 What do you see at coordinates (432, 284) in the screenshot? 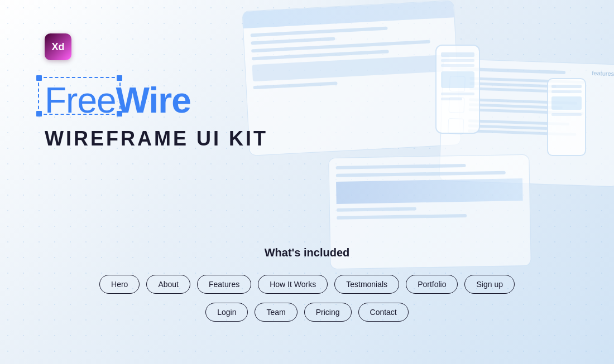
I see `tag-portfolio: Portfolio` at bounding box center [432, 284].